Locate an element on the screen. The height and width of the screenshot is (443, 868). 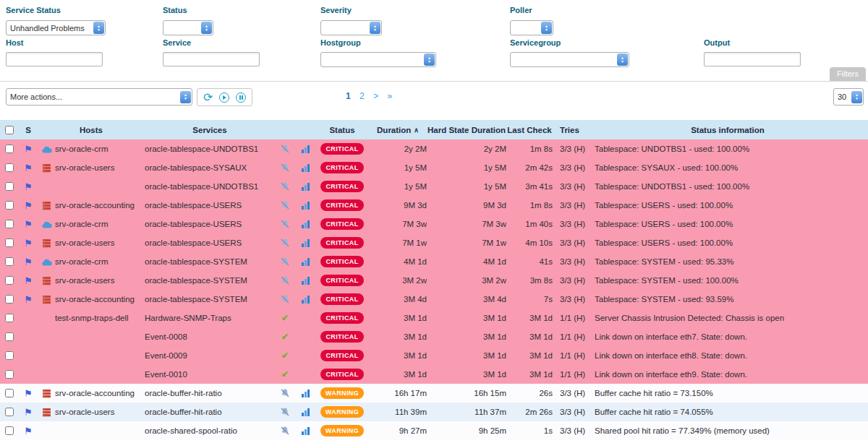
col-header-status-information: Status information is located at coordinates (728, 130).